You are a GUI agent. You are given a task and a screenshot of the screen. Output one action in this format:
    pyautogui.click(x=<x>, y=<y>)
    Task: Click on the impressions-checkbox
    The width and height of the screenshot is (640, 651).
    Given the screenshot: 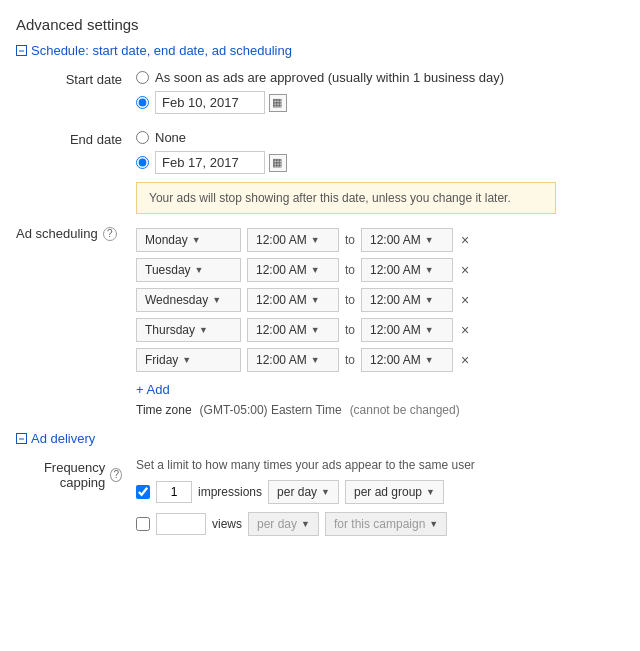 What is the action you would take?
    pyautogui.click(x=143, y=492)
    